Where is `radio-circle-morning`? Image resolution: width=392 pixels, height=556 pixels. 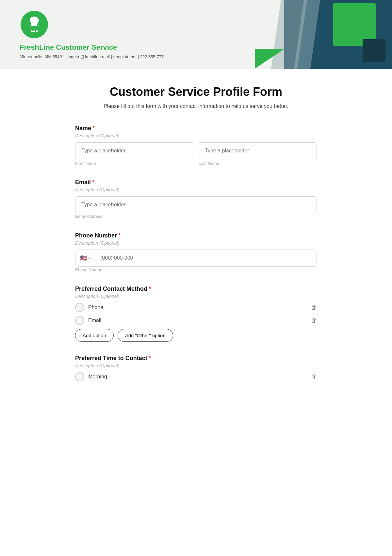 radio-circle-morning is located at coordinates (80, 377).